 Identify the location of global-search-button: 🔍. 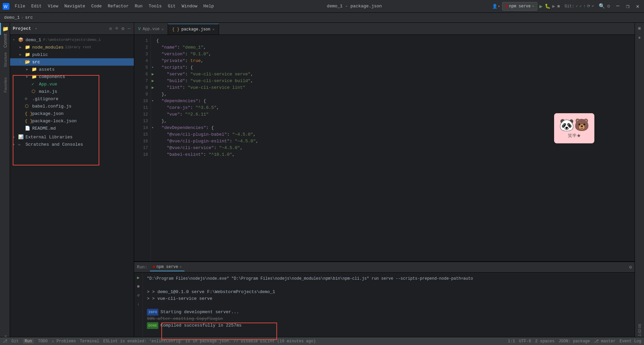
(602, 6).